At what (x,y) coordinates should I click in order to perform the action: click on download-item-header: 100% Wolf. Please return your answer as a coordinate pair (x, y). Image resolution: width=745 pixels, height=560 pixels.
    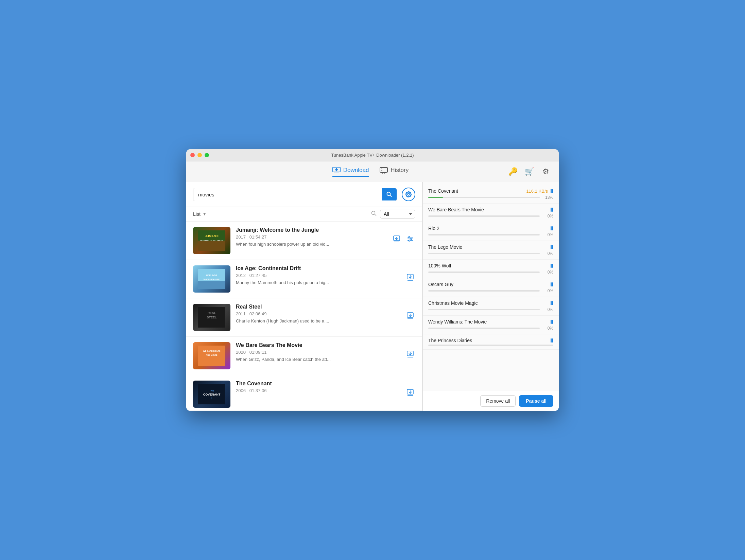
    Looking at the image, I should click on (491, 266).